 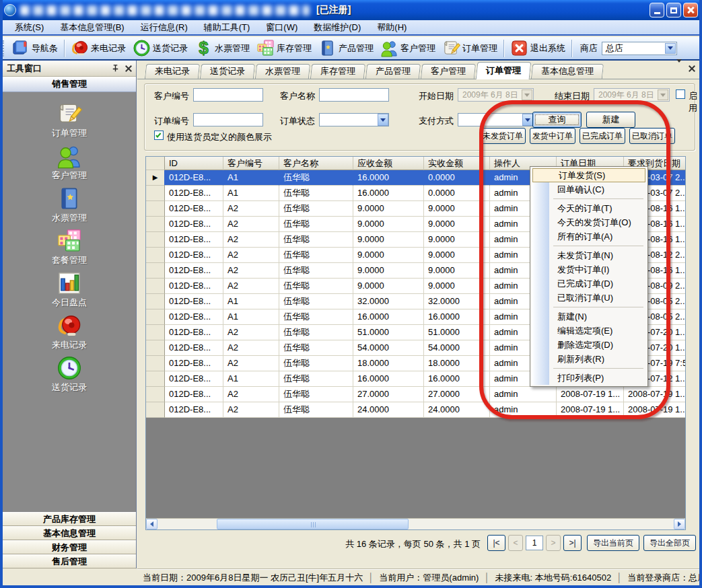 What do you see at coordinates (503, 136) in the screenshot?
I see `order-status-filter-button: 未发货订单` at bounding box center [503, 136].